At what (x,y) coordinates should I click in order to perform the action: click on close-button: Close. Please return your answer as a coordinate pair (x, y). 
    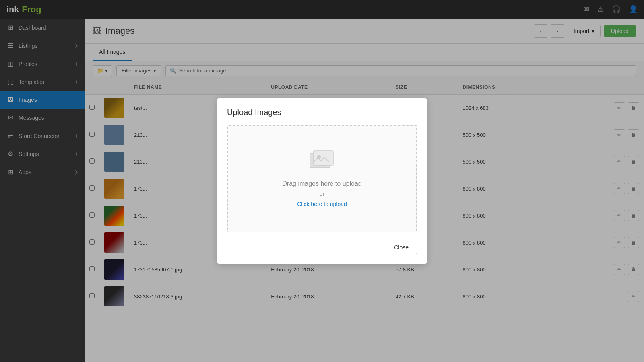
    Looking at the image, I should click on (401, 247).